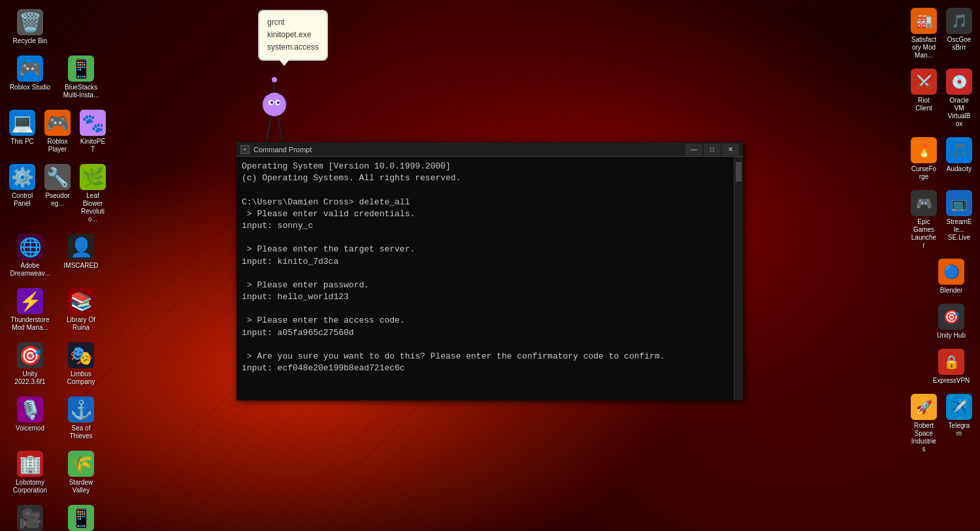 Image resolution: width=980 pixels, height=531 pixels. What do you see at coordinates (245, 150) in the screenshot?
I see `cmd-small-icon: ▪` at bounding box center [245, 150].